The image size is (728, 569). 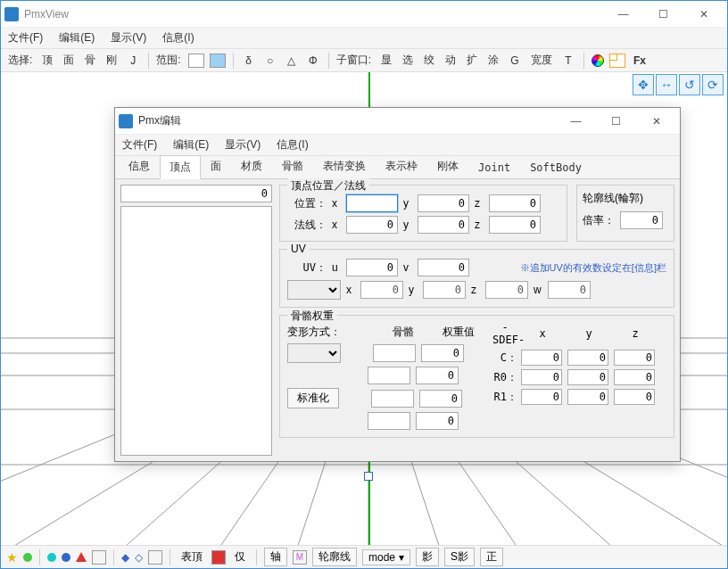 I want to click on sdef-r1-x, so click(x=542, y=397).